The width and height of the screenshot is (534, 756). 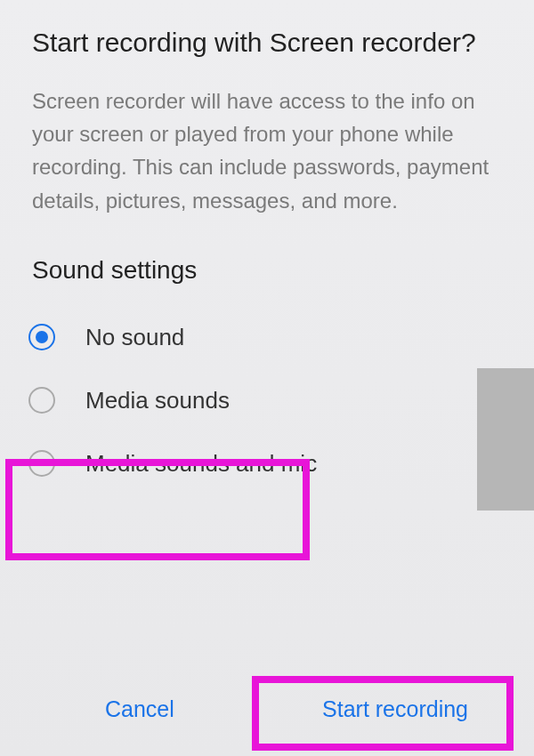 What do you see at coordinates (201, 464) in the screenshot?
I see `radio-label: Media sounds and mic` at bounding box center [201, 464].